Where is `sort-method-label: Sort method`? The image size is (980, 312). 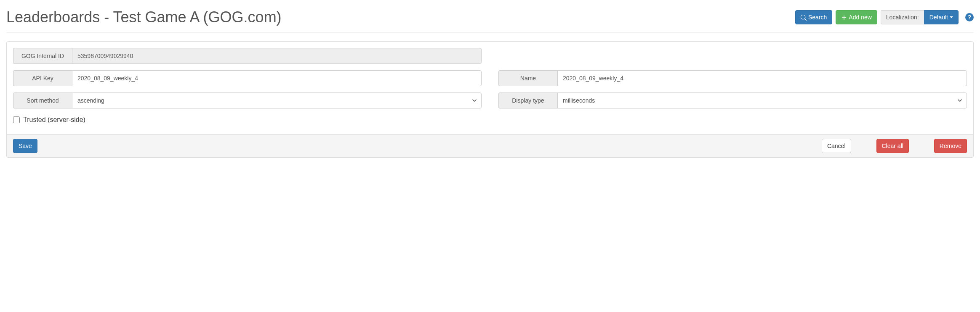
sort-method-label: Sort method is located at coordinates (43, 100).